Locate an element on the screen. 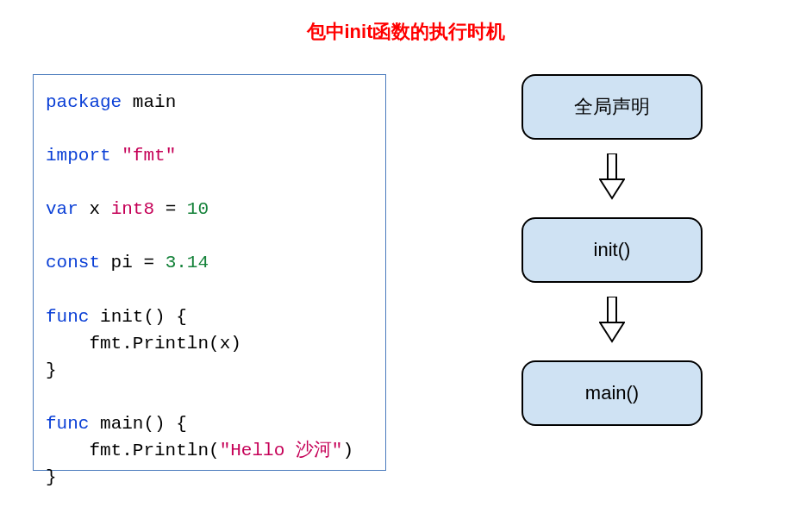  code-text: x is located at coordinates (95, 209).